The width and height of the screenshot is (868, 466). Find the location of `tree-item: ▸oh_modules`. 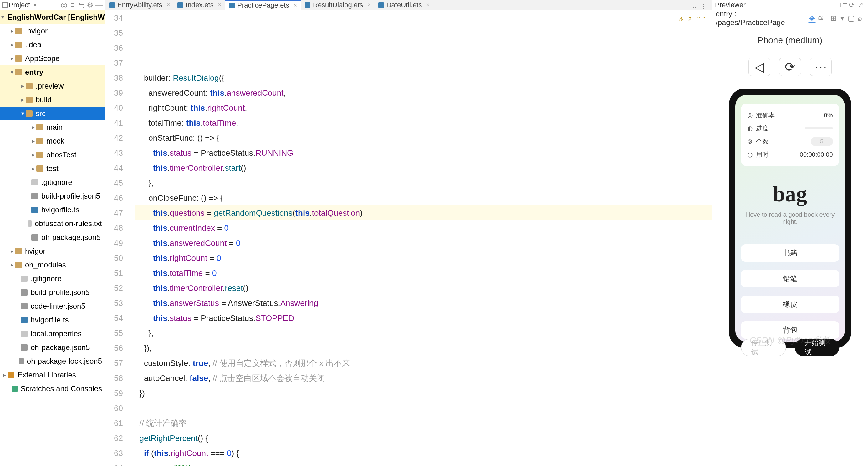

tree-item: ▸oh_modules is located at coordinates (53, 265).